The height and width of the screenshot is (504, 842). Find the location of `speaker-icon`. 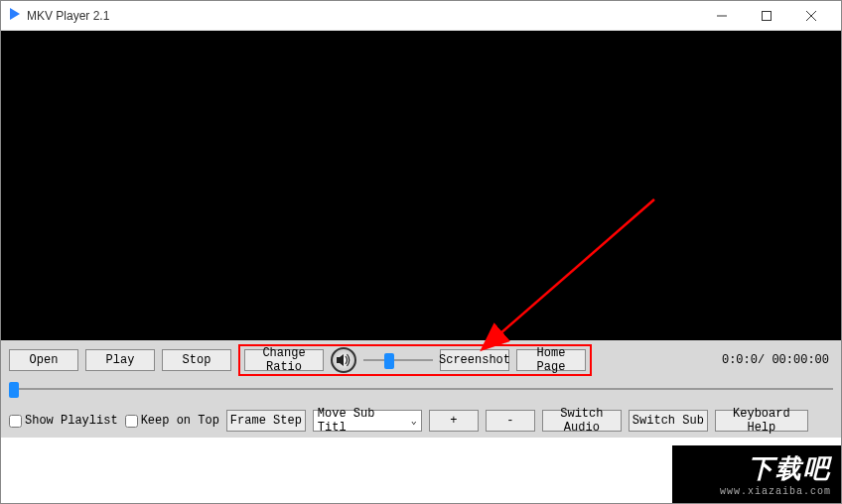

speaker-icon is located at coordinates (344, 360).